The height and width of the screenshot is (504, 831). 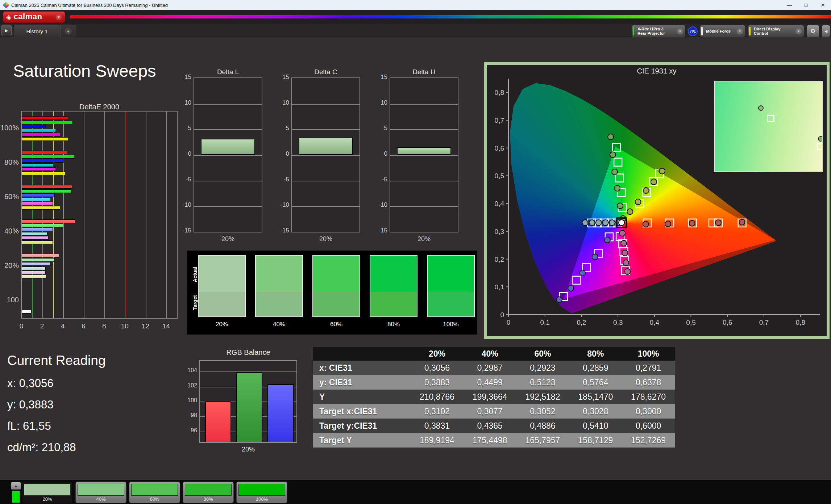 What do you see at coordinates (509, 322) in the screenshot?
I see `cie-x-tick-label: 0` at bounding box center [509, 322].